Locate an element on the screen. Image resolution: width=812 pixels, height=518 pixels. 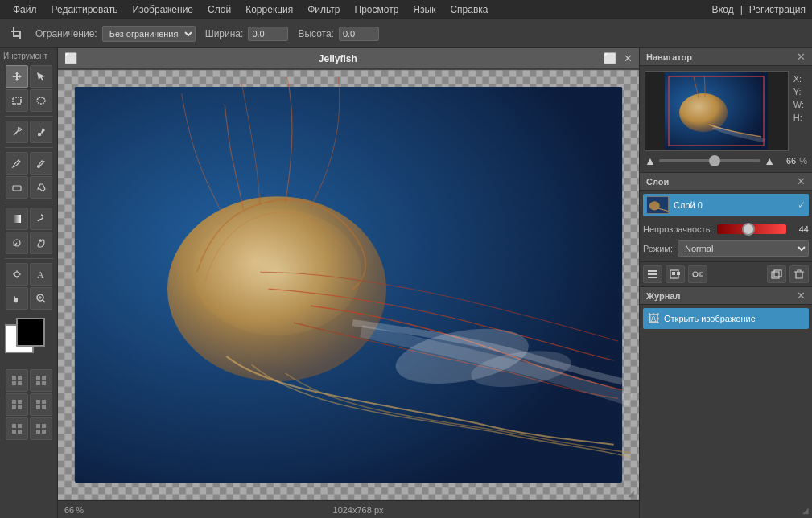
login-link: Вход is located at coordinates (723, 10).